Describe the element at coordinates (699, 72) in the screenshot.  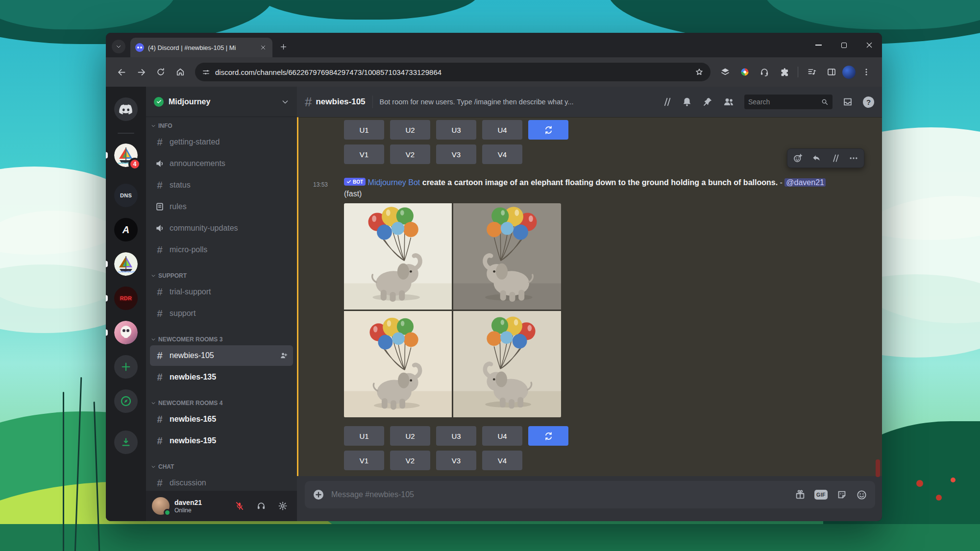
I see `bookmark-button` at that location.